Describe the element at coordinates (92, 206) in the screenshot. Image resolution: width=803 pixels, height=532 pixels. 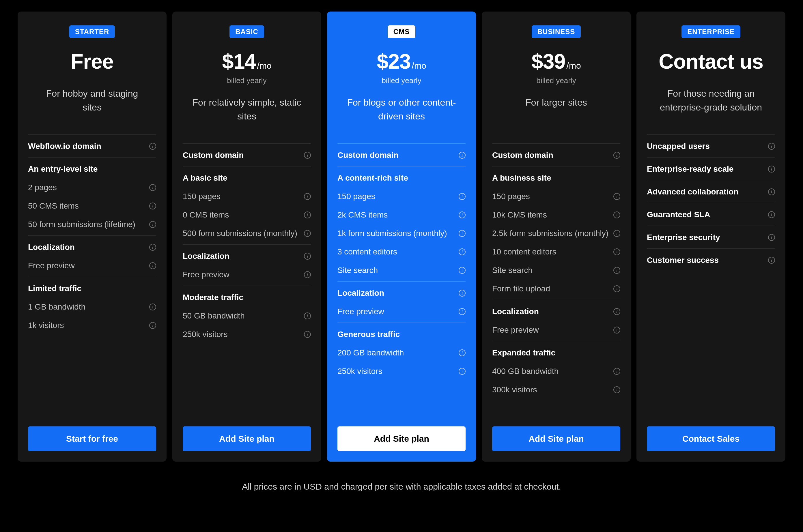
I see `feature-item: 50 CMS itemsi` at that location.